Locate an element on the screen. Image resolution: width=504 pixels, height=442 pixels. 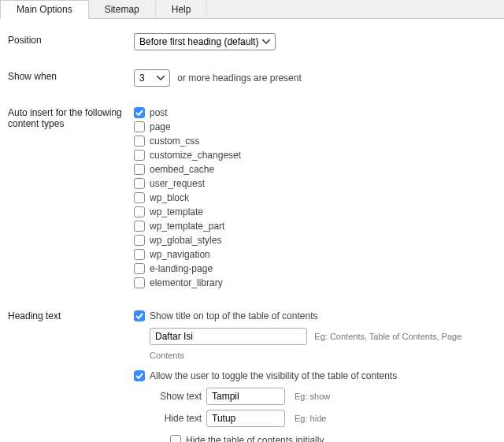
checkbox-content-type-custom_css is located at coordinates (139, 141).